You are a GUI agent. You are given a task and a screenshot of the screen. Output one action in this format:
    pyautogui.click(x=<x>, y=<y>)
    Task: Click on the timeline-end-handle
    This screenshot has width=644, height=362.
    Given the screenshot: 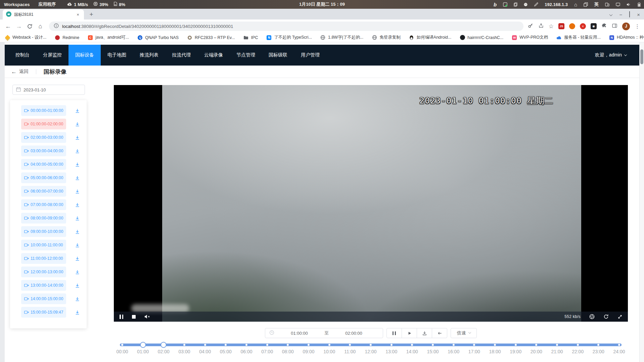 What is the action you would take?
    pyautogui.click(x=164, y=345)
    